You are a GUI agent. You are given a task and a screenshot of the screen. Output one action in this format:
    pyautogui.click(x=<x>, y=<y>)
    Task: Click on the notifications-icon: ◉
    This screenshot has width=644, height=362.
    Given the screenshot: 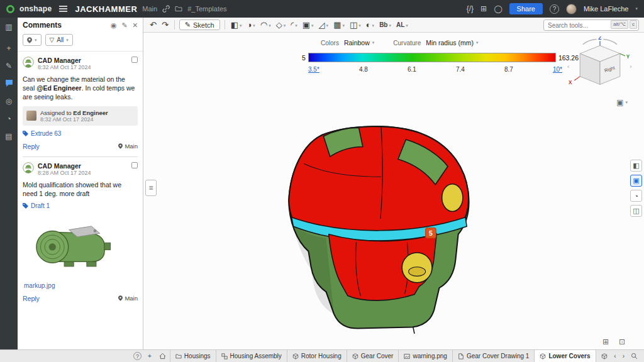 What is the action you would take?
    pyautogui.click(x=114, y=25)
    